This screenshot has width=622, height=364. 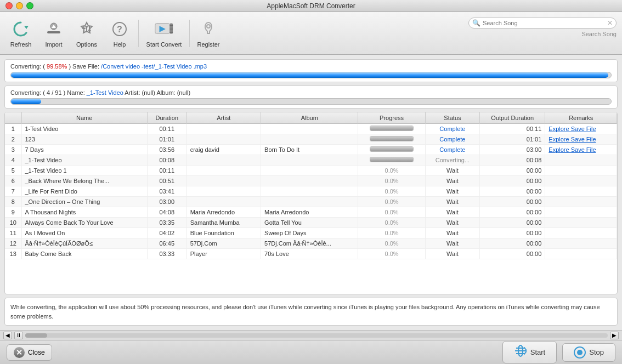 I want to click on register-icon, so click(x=208, y=29).